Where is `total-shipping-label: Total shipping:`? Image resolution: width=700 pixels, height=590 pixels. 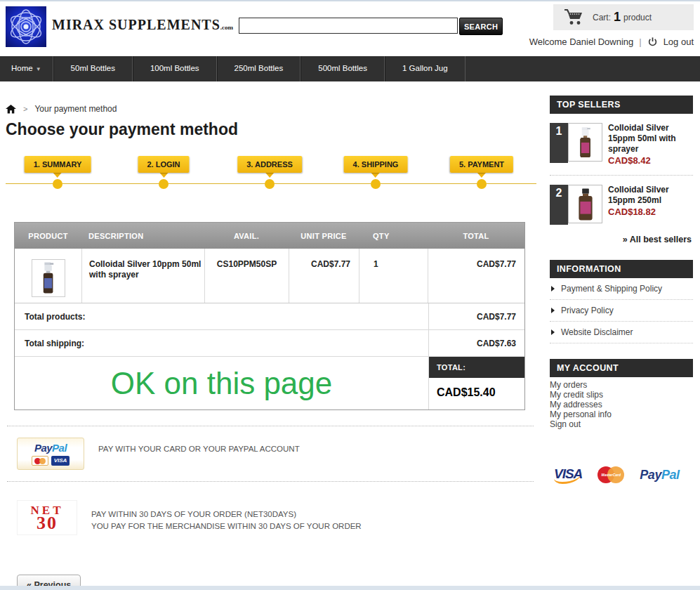
total-shipping-label: Total shipping: is located at coordinates (222, 343).